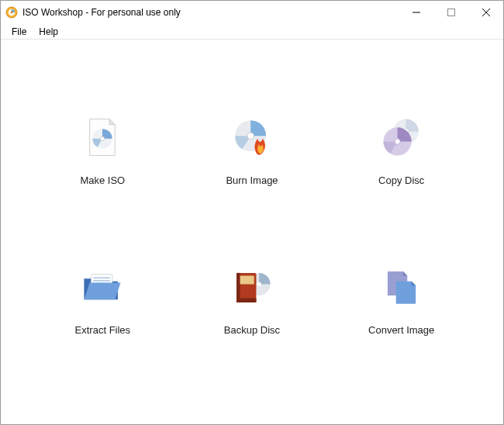 This screenshot has height=425, width=504. I want to click on action-copy-disc: Copy Disc, so click(402, 149).